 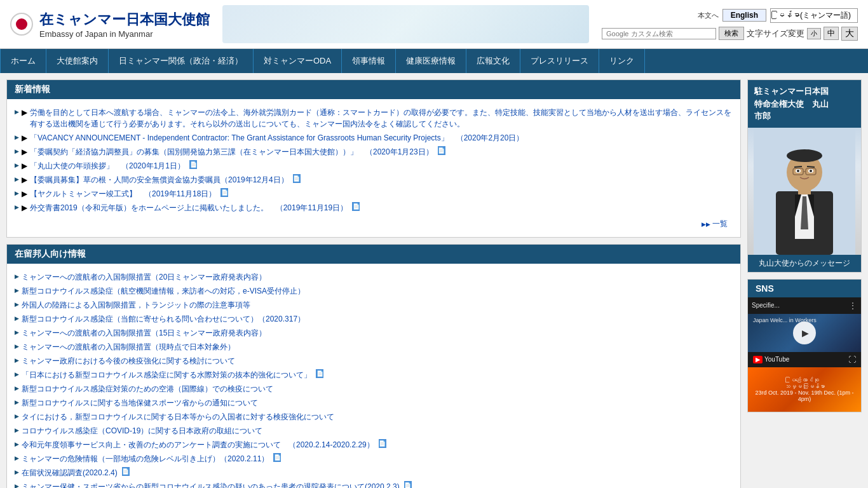 What do you see at coordinates (434, 61) in the screenshot?
I see `main-navigation: ホーム 大使館案内 日ミャンマー関係（政治・経済） 対ミャンマーODA 領事情報…` at bounding box center [434, 61].